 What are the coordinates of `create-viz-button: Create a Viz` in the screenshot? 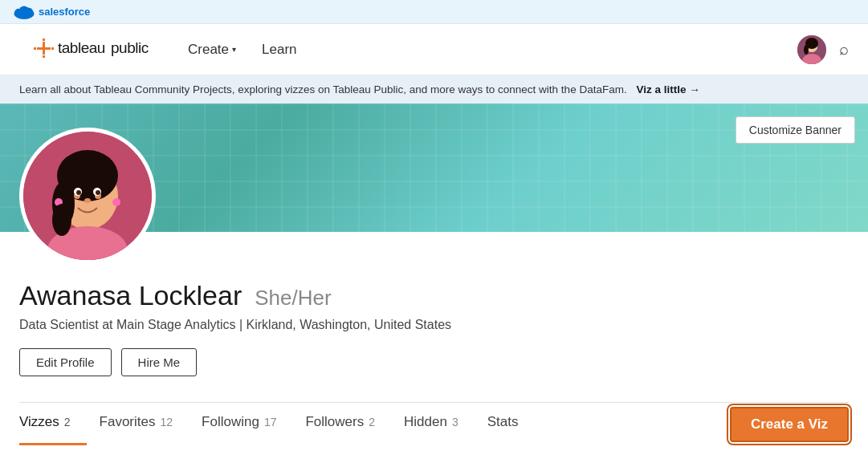 It's located at (789, 424).